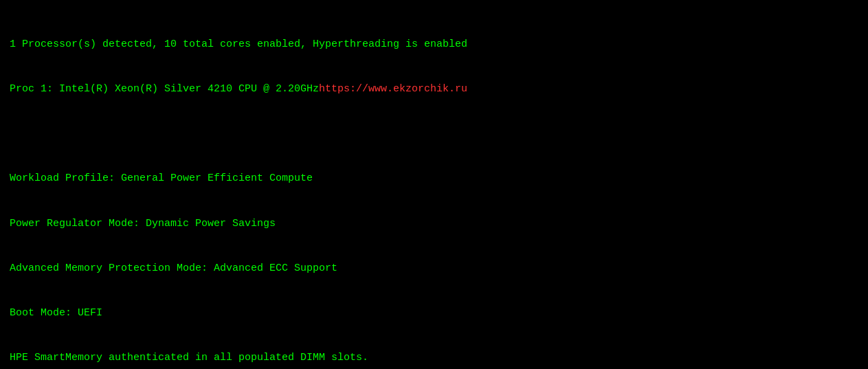 The width and height of the screenshot is (868, 369). What do you see at coordinates (434, 313) in the screenshot?
I see `terminal-line-7: Boot Mode: UEFI` at bounding box center [434, 313].